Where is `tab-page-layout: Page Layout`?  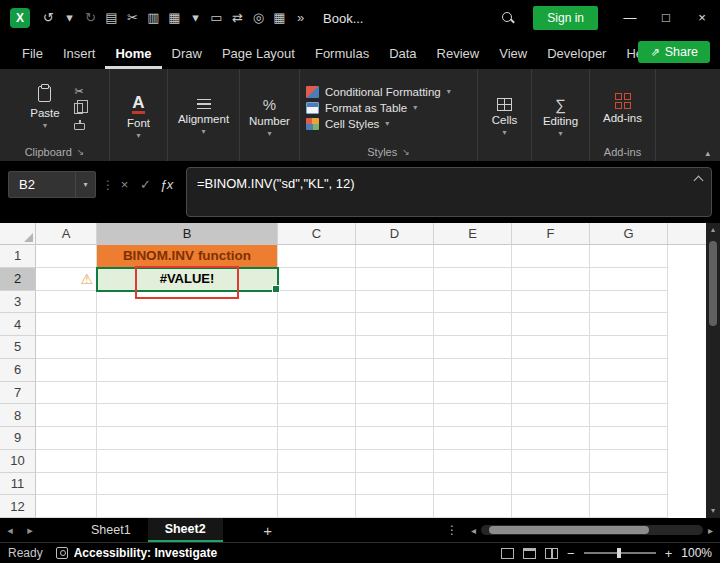 tab-page-layout: Page Layout is located at coordinates (258, 54).